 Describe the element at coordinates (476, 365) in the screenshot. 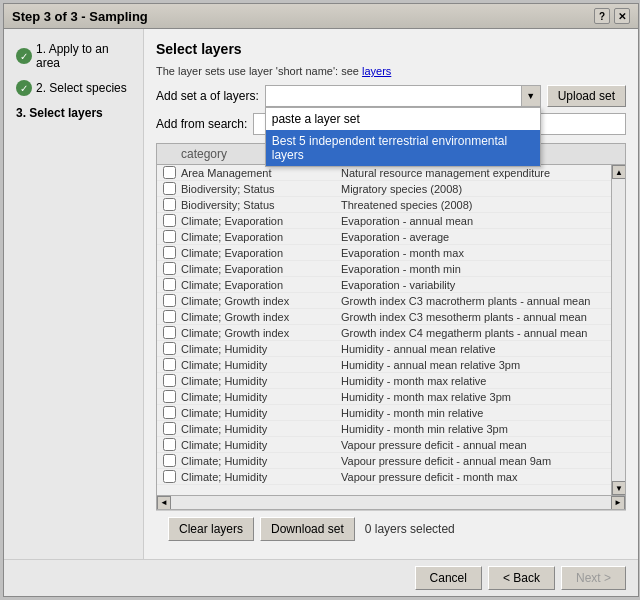

I see `row-name: Humidity - annual mean relative 3pm` at that location.